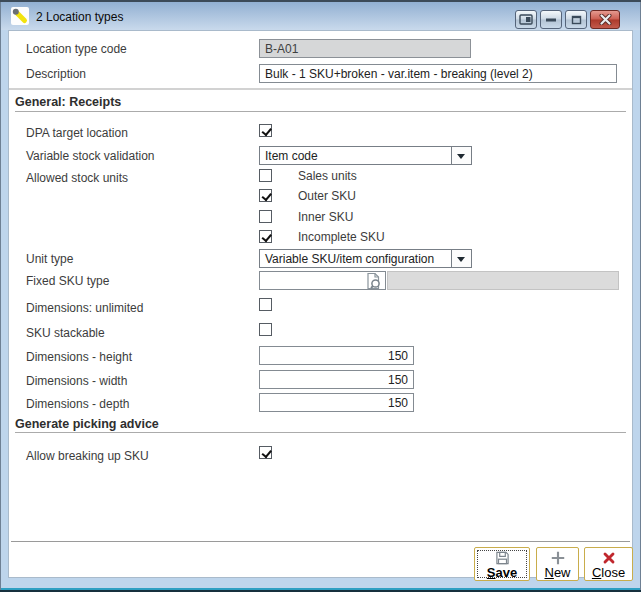 The image size is (641, 592). What do you see at coordinates (78, 404) in the screenshot?
I see `dimensions-depth-label: Dimensions - depth` at bounding box center [78, 404].